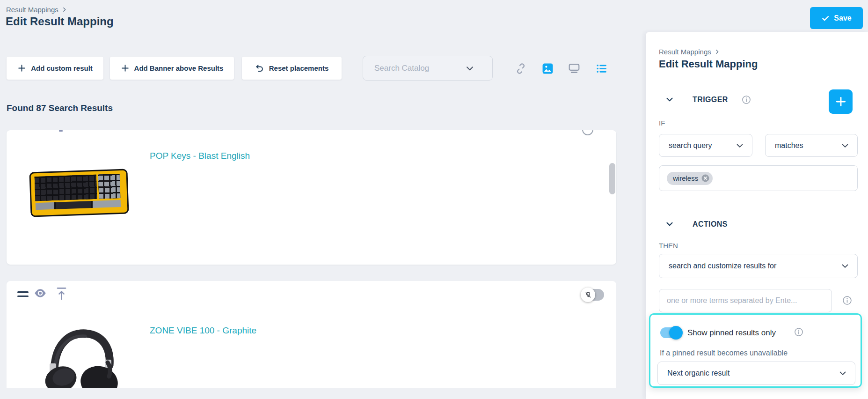 The width and height of the screenshot is (868, 399). What do you see at coordinates (847, 301) in the screenshot?
I see `terms-info-icon` at bounding box center [847, 301].